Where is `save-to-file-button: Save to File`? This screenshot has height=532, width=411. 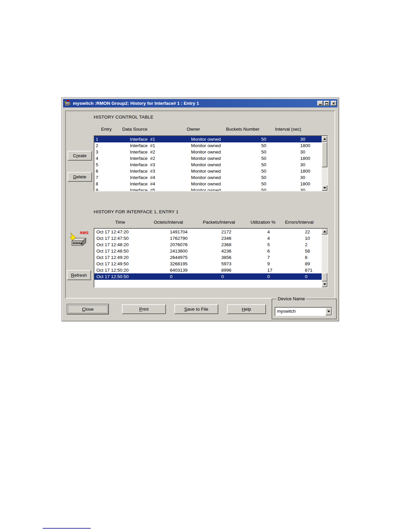 save-to-file-button: Save to File is located at coordinates (196, 309).